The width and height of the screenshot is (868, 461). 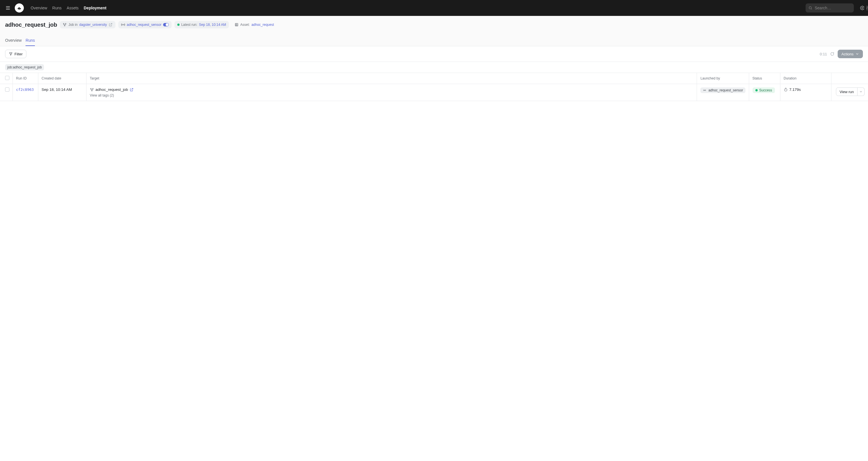 What do you see at coordinates (245, 25) in the screenshot?
I see `asset-prefix: Asset:` at bounding box center [245, 25].